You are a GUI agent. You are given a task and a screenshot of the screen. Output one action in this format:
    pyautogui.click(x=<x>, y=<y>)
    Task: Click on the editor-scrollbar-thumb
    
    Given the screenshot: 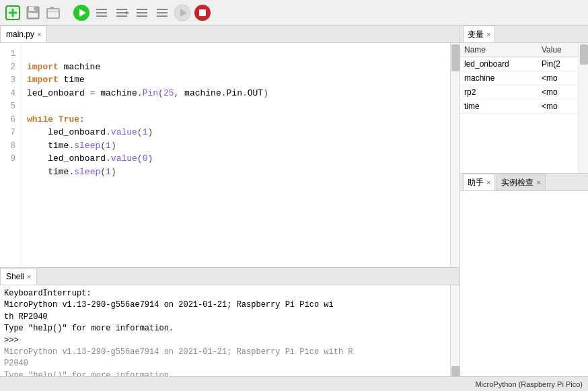 What is the action you would take?
    pyautogui.click(x=455, y=58)
    